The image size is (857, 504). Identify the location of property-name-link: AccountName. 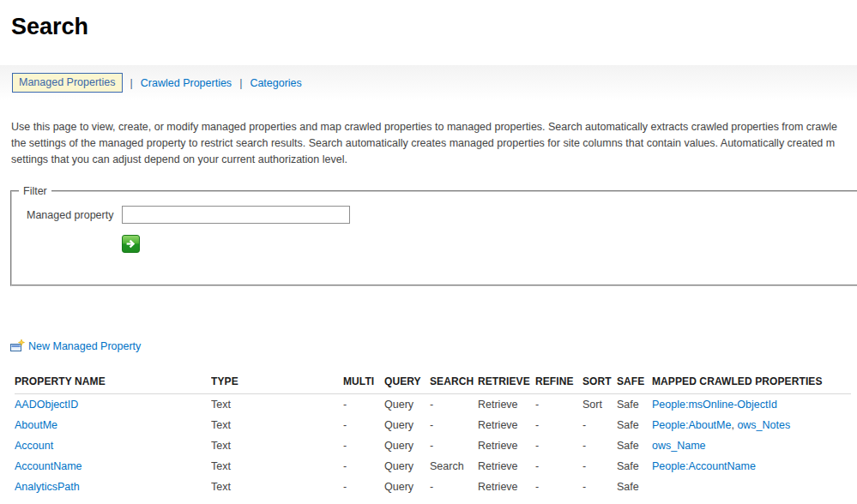
(48, 466).